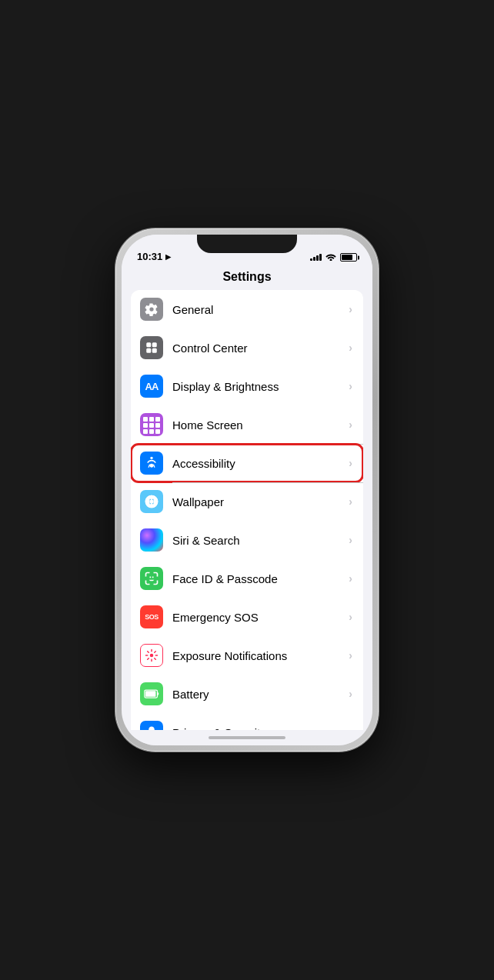 The height and width of the screenshot is (980, 494). I want to click on wallpaper-chevron: ›, so click(351, 502).